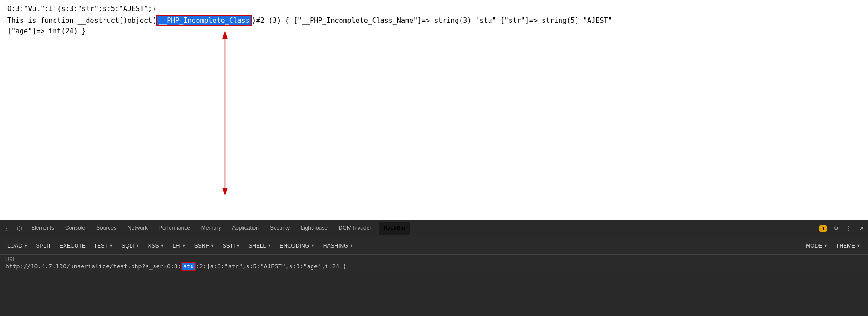  Describe the element at coordinates (75, 228) in the screenshot. I see `tab-console: Console` at that location.